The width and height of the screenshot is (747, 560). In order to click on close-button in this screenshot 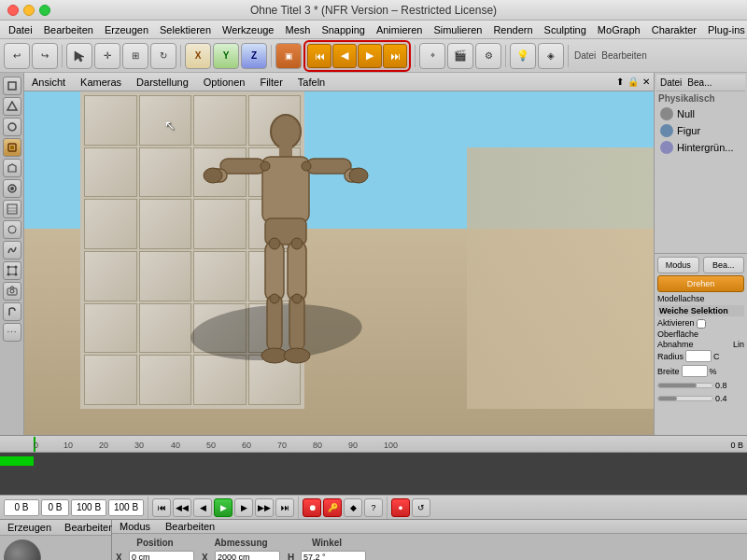, I will do `click(13, 10)`.